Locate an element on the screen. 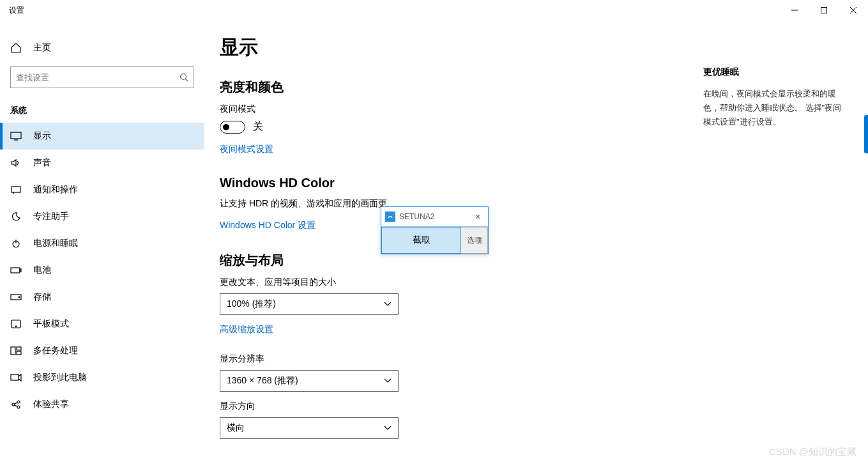 The image size is (868, 462). tip-title: 更优睡眠 is located at coordinates (775, 72).